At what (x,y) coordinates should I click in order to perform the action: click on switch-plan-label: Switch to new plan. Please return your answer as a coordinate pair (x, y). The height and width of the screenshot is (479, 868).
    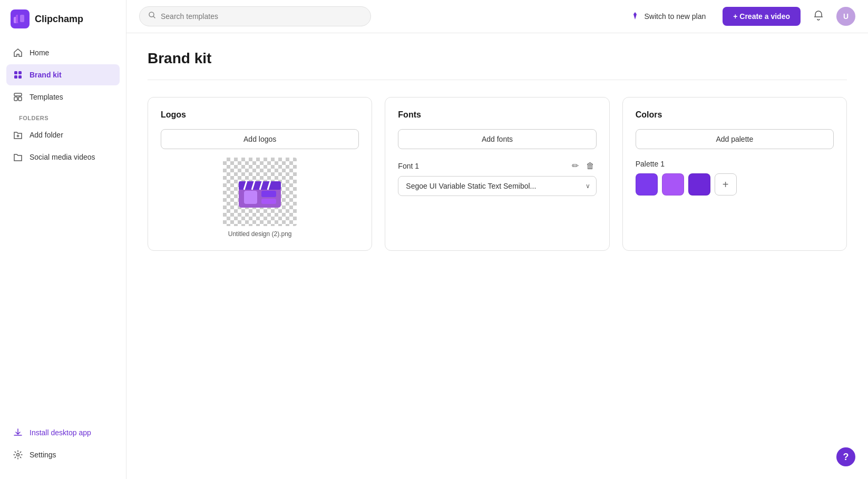
    Looking at the image, I should click on (675, 16).